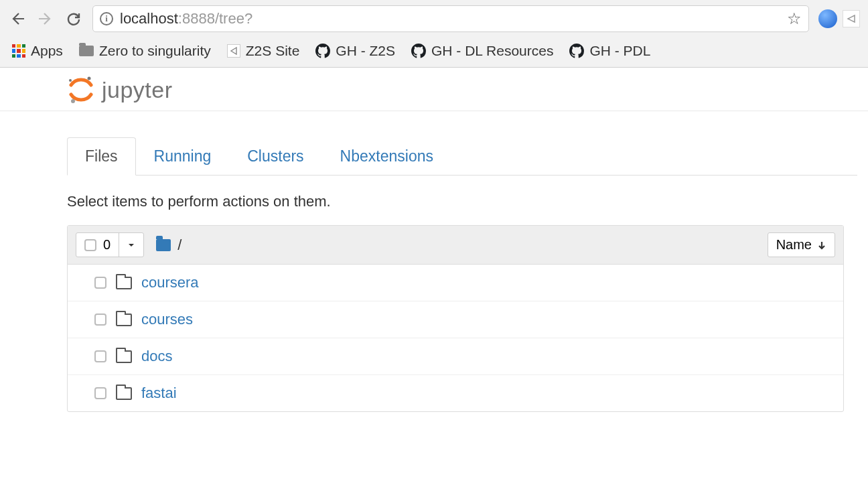 Image resolution: width=868 pixels, height=485 pixels. Describe the element at coordinates (839, 19) in the screenshot. I see `extension-icons` at that location.